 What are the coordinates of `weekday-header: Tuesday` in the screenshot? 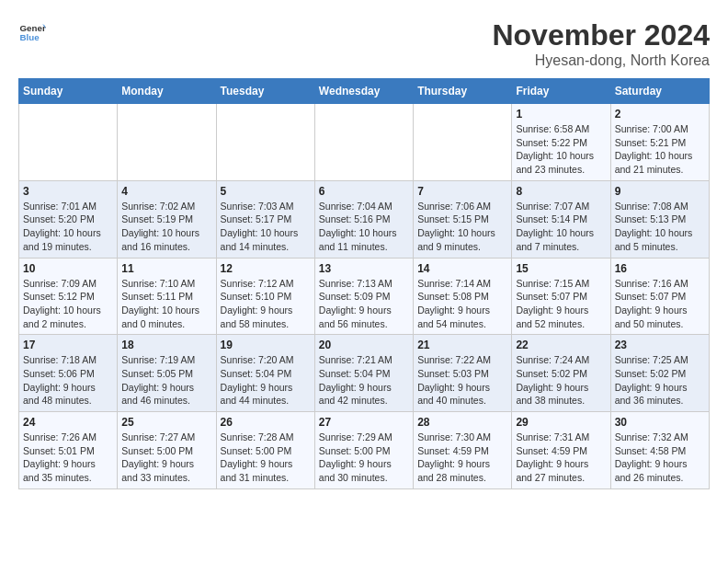 It's located at (265, 92).